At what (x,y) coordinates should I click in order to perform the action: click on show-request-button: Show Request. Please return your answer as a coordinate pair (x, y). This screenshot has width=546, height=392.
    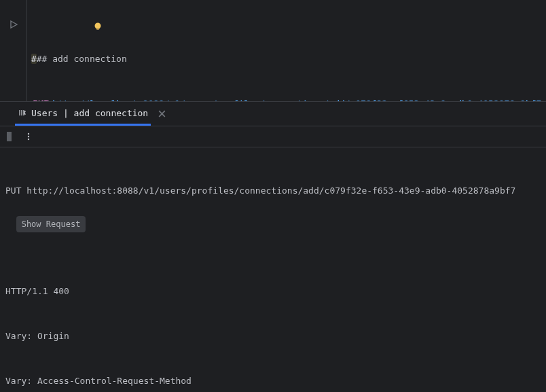
    Looking at the image, I should click on (52, 224).